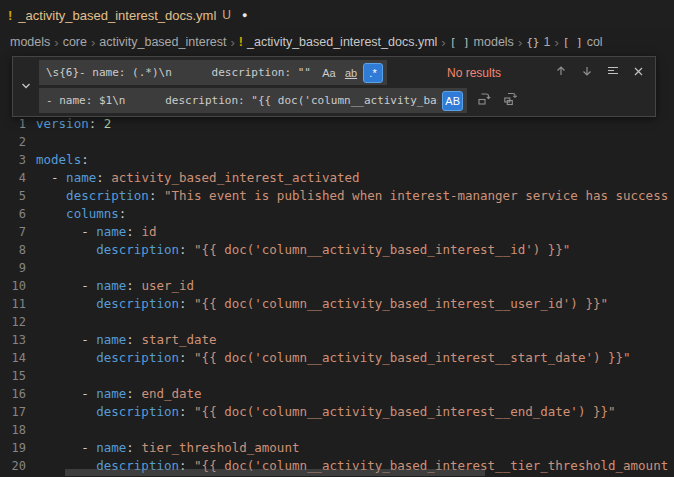  What do you see at coordinates (452, 101) in the screenshot?
I see `preserve-case-button: AB` at bounding box center [452, 101].